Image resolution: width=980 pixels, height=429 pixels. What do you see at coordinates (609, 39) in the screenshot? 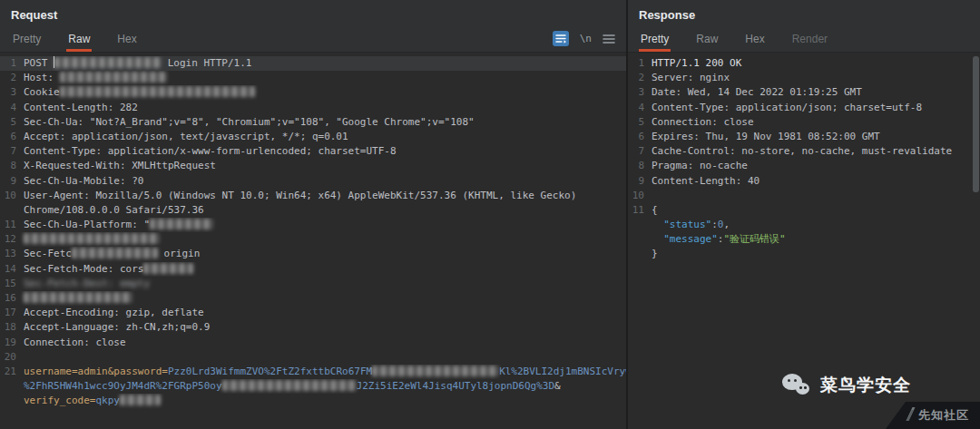
I see `hamburger-menu-icon` at bounding box center [609, 39].